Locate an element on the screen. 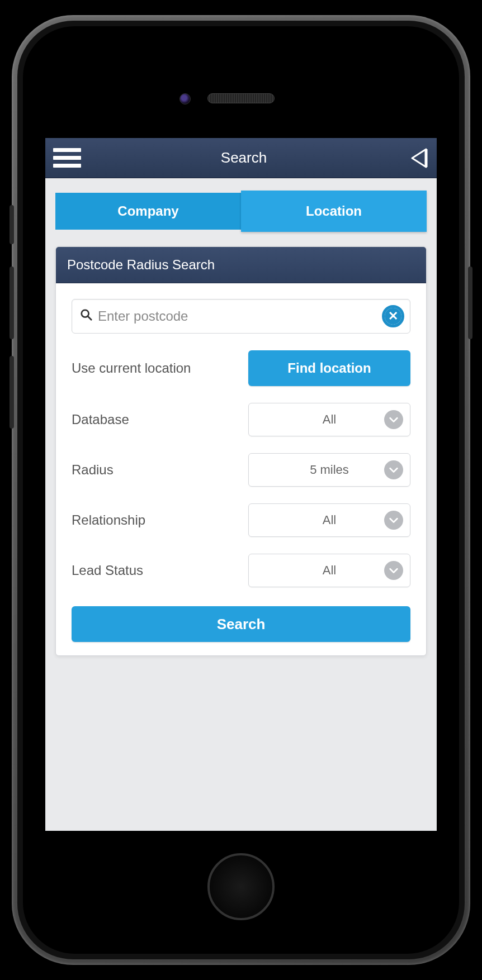 The width and height of the screenshot is (482, 980). relationship-label: Relationship is located at coordinates (108, 520).